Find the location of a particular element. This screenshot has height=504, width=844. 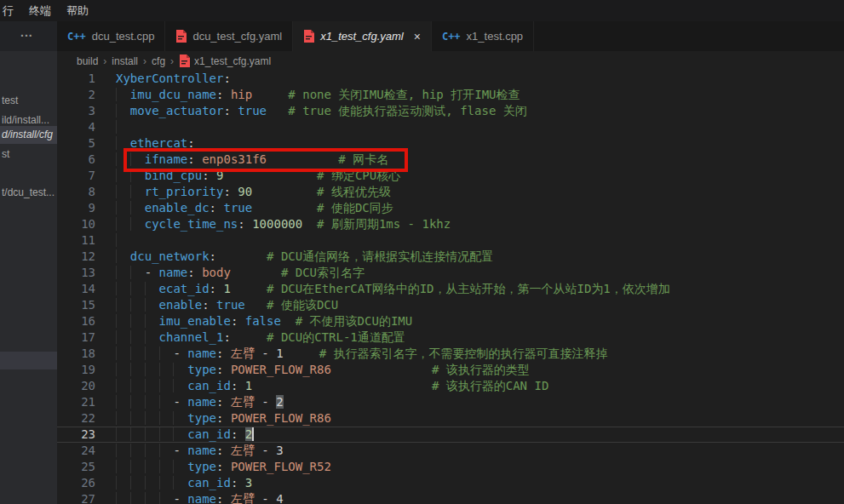

line-number: 26 is located at coordinates (87, 484).